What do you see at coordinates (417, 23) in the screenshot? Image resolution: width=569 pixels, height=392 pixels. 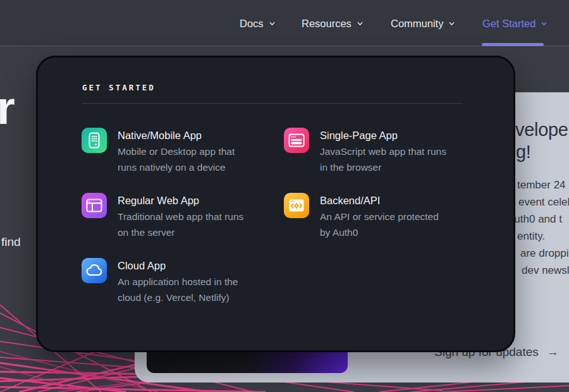 I see `nav-item-label: Community` at bounding box center [417, 23].